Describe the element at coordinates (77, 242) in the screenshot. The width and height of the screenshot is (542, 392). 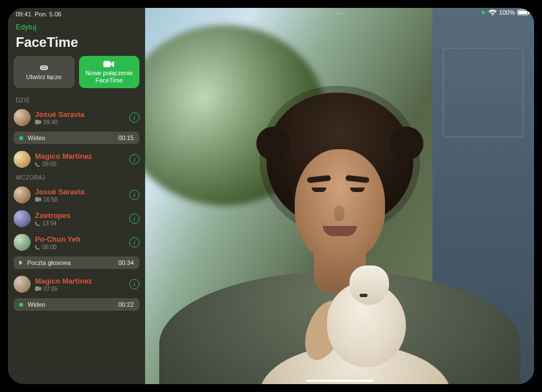
I see `call-item: Po-Chun Yeh 08:00 i` at that location.